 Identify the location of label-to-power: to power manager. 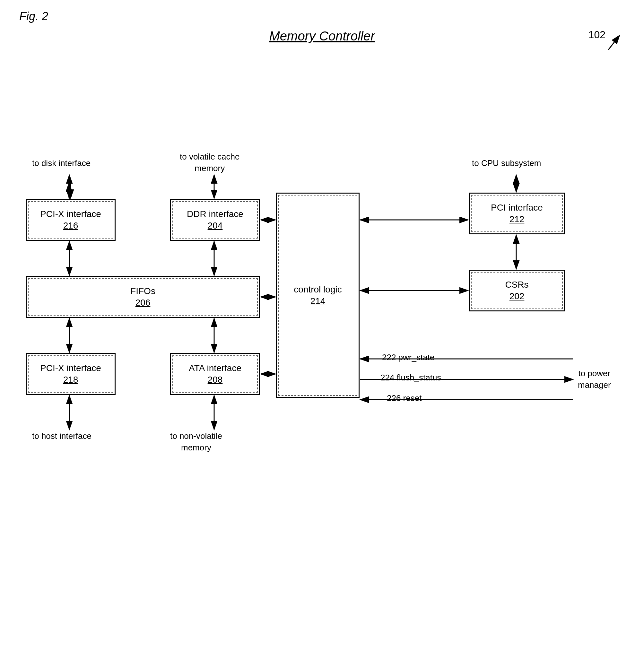
(594, 379).